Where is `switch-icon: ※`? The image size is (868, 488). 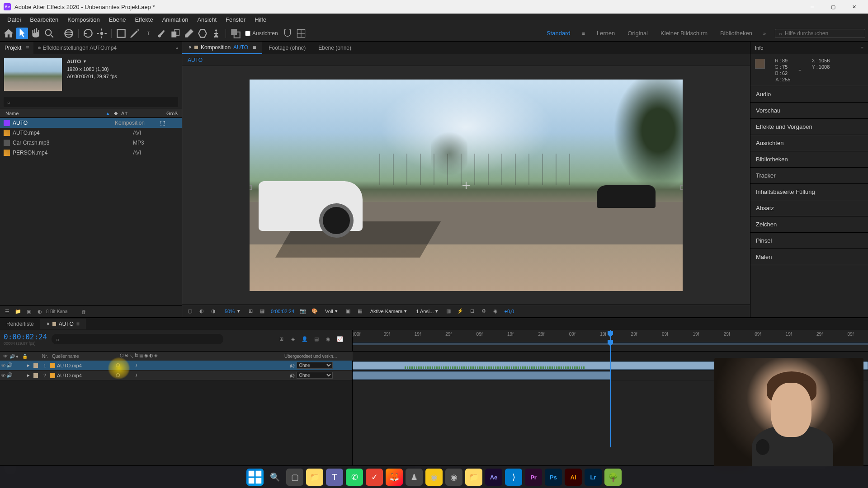 switch-icon: ※ is located at coordinates (127, 356).